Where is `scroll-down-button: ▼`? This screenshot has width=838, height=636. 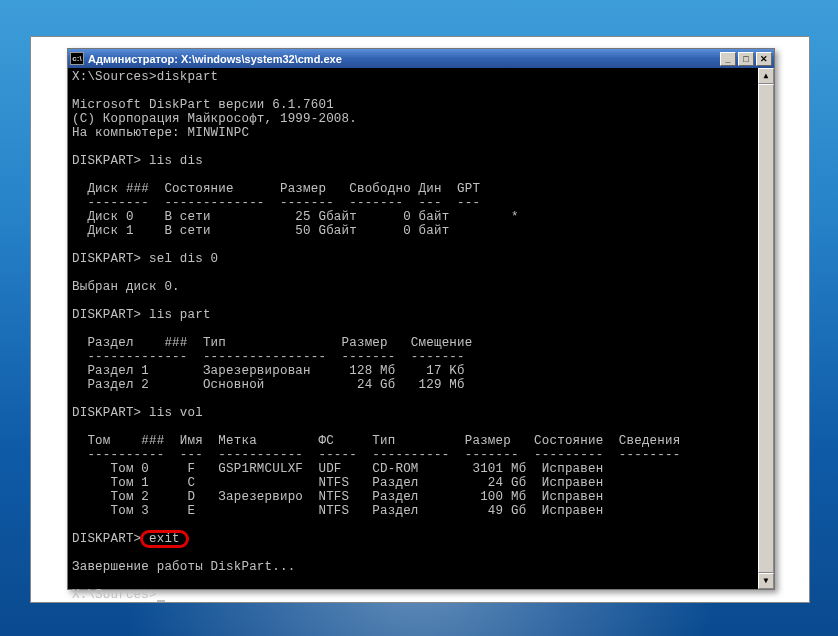
scroll-down-button: ▼ is located at coordinates (766, 581).